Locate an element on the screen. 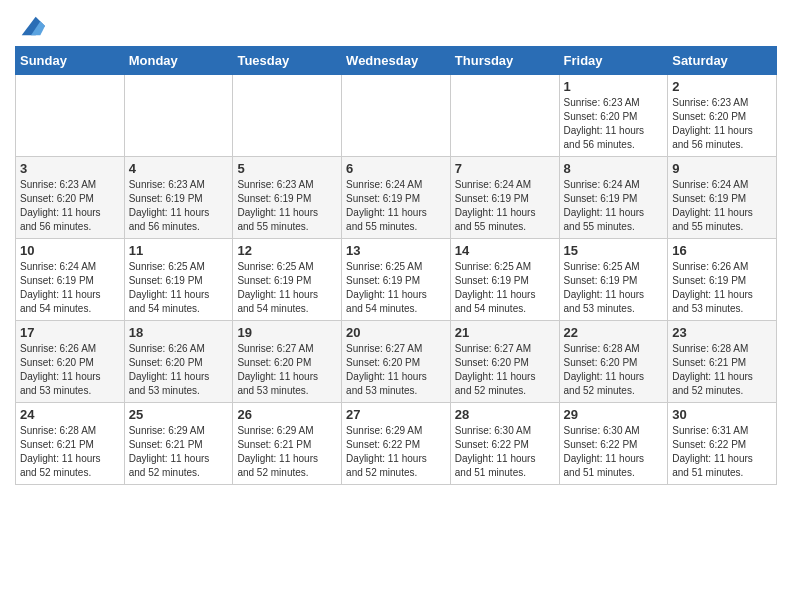 The width and height of the screenshot is (792, 612). day-number: 16 is located at coordinates (722, 250).